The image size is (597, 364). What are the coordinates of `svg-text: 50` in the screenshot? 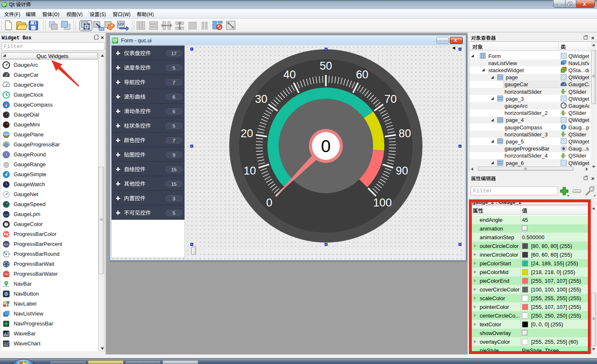 It's located at (326, 66).